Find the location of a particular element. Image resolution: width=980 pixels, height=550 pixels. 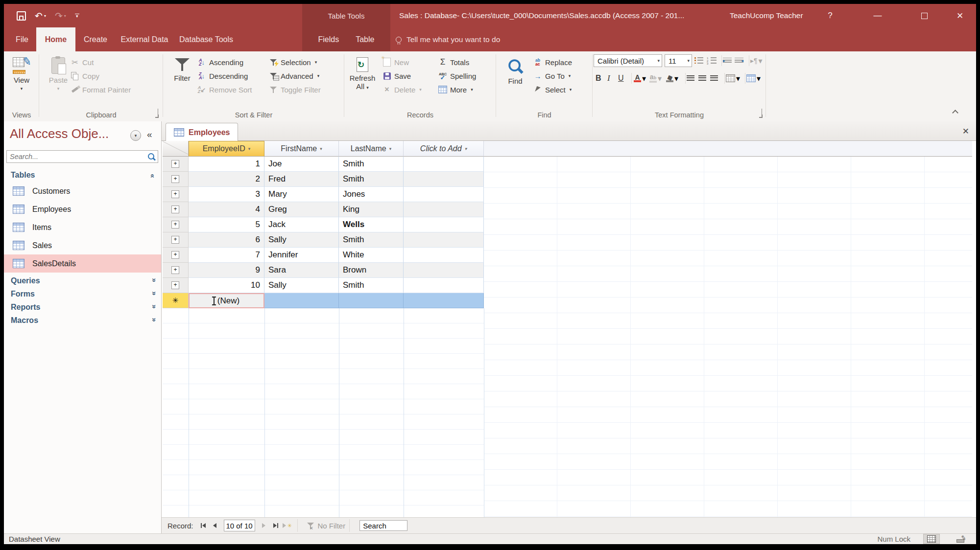

cell-last-name: Jones is located at coordinates (371, 195).